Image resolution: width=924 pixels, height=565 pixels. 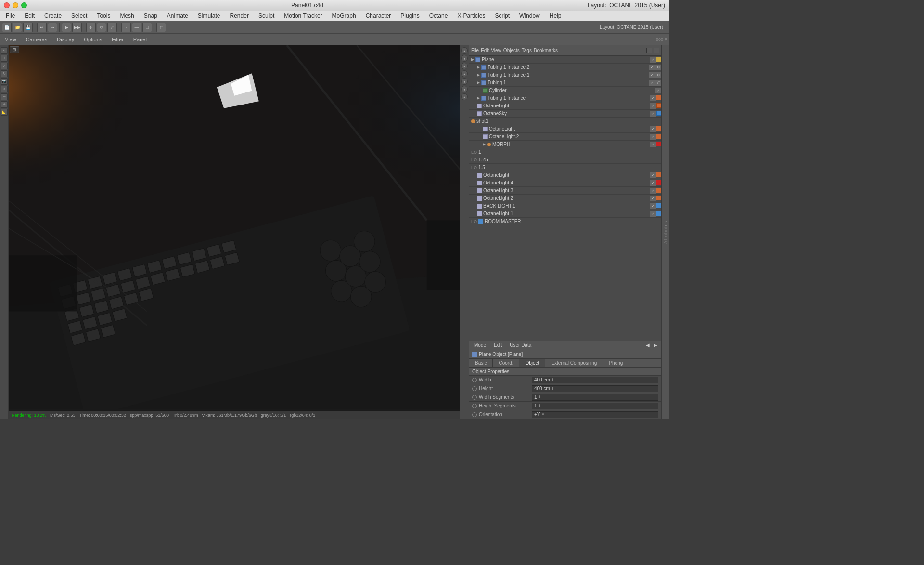 I want to click on objects-menu-btn: Objects, so click(x=512, y=50).